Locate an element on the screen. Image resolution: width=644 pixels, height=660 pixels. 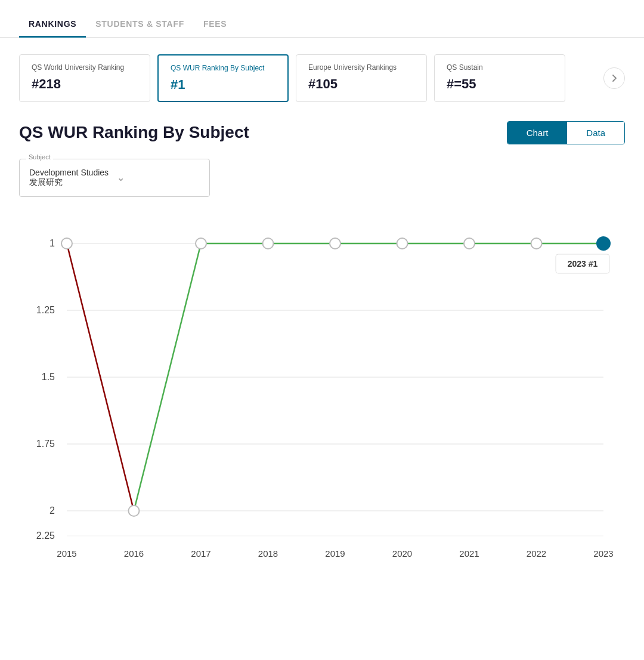
rank-card-europe: Europe University Rankings #105 is located at coordinates (361, 78).